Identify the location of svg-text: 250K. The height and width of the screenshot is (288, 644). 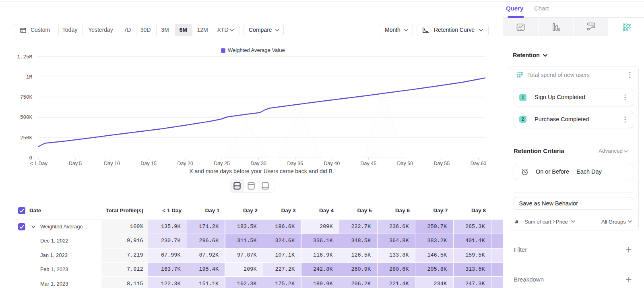
(27, 138).